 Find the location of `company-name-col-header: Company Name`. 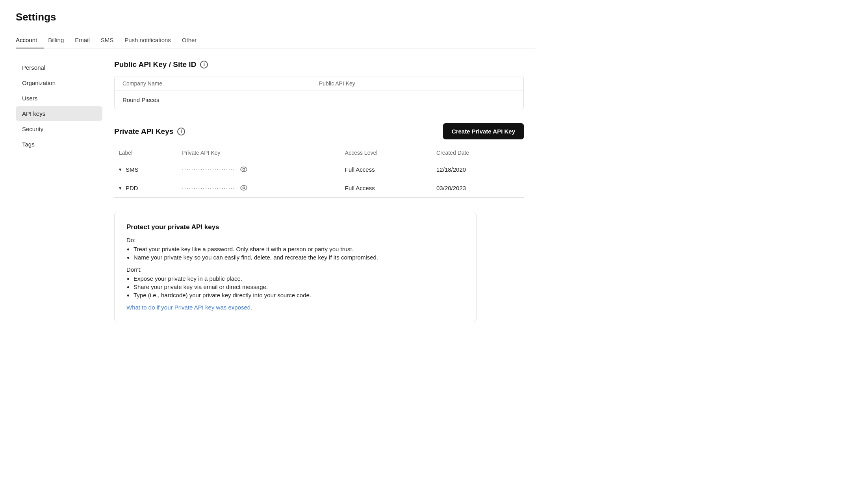

company-name-col-header: Company Name is located at coordinates (221, 83).